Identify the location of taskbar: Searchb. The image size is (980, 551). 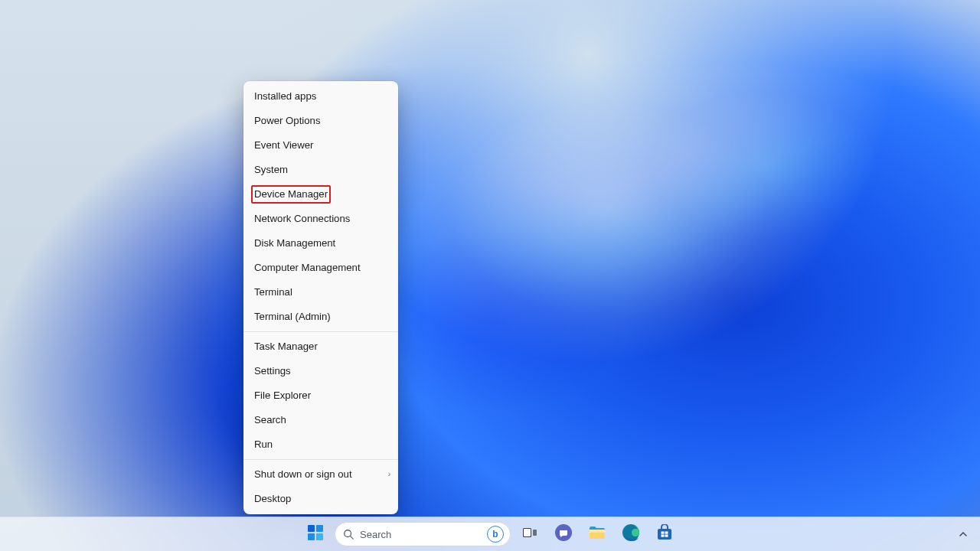
(490, 534).